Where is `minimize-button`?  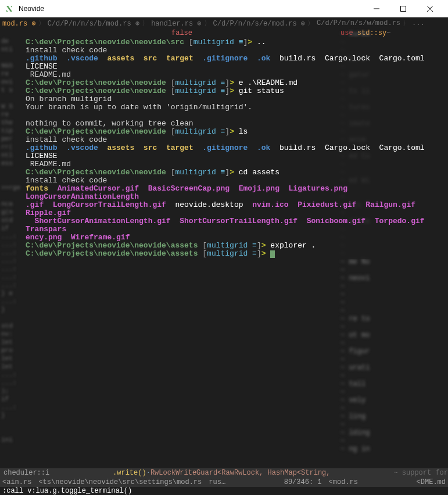
minimize-button is located at coordinates (377, 9).